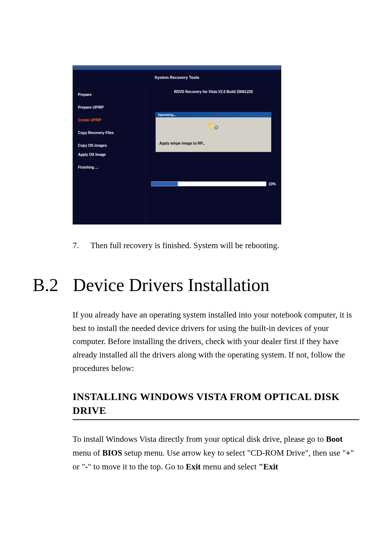 The width and height of the screenshot is (392, 557). What do you see at coordinates (213, 184) in the screenshot?
I see `progress-row: 23%` at bounding box center [213, 184].